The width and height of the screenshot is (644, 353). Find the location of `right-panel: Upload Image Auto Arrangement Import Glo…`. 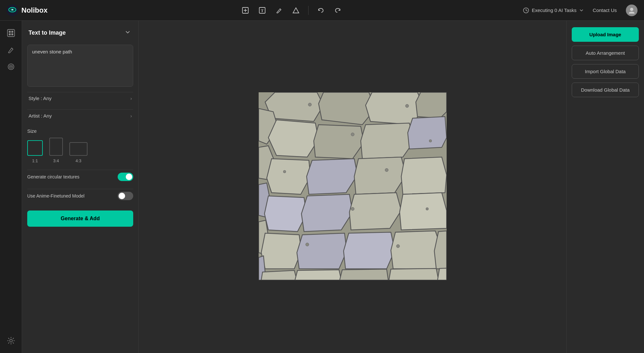

right-panel: Upload Image Auto Arrangement Import Glo… is located at coordinates (605, 187).